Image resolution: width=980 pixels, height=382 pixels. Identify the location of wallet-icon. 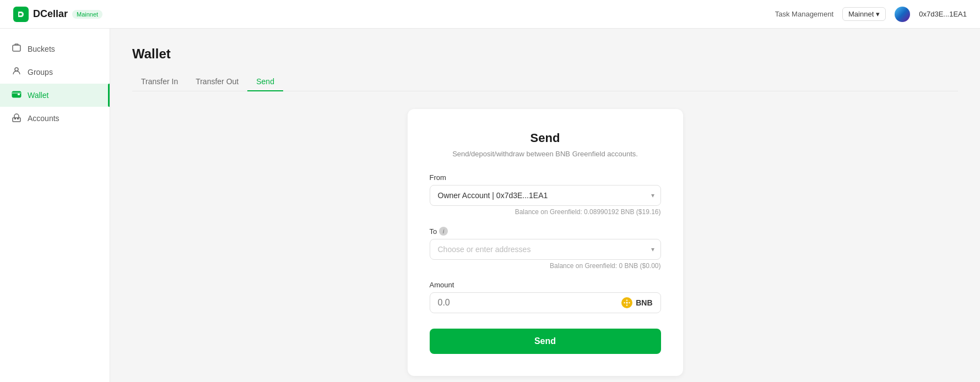
(17, 95).